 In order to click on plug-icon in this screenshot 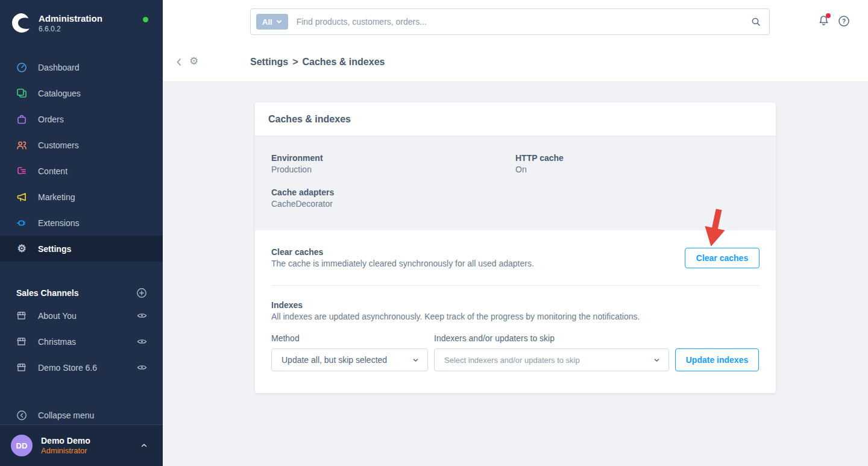, I will do `click(22, 223)`.